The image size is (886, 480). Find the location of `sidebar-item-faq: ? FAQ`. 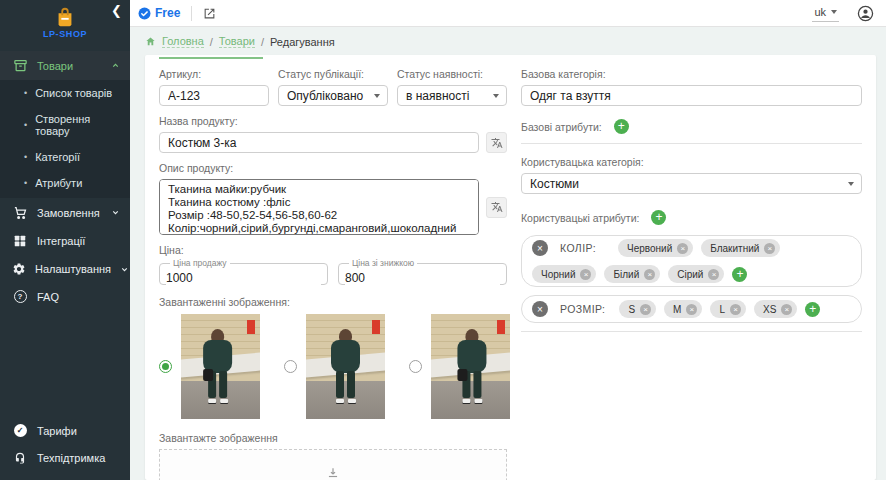

sidebar-item-faq: ? FAQ is located at coordinates (65, 296).